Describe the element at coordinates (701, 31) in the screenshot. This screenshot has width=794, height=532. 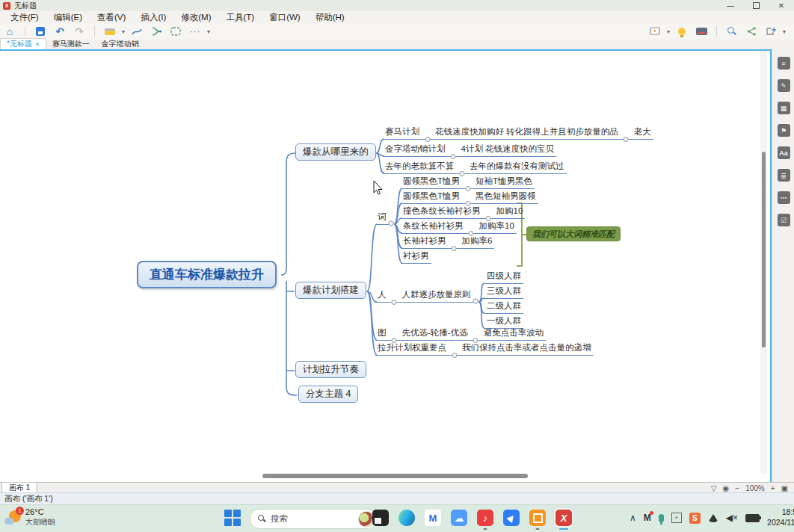
I see `pitch-mode-icon` at that location.